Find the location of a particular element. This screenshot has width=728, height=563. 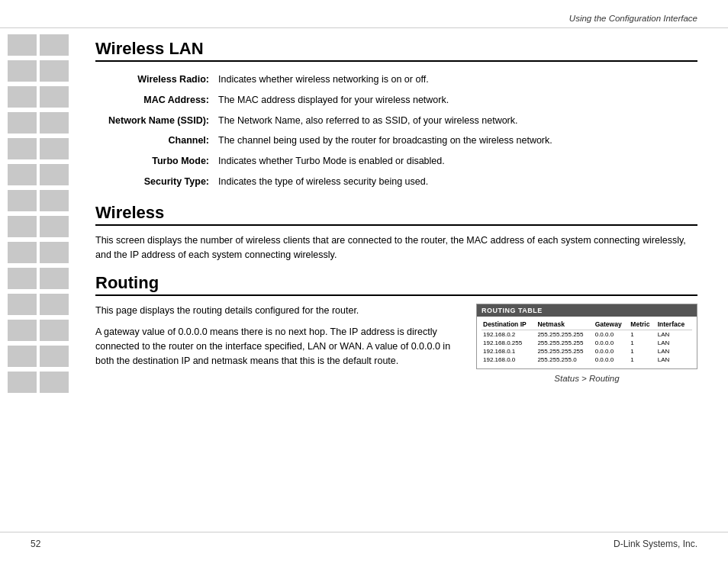

routing-table-row: 192.168.0.2255.255.255.2550.0.0.01LAN is located at coordinates (587, 335).